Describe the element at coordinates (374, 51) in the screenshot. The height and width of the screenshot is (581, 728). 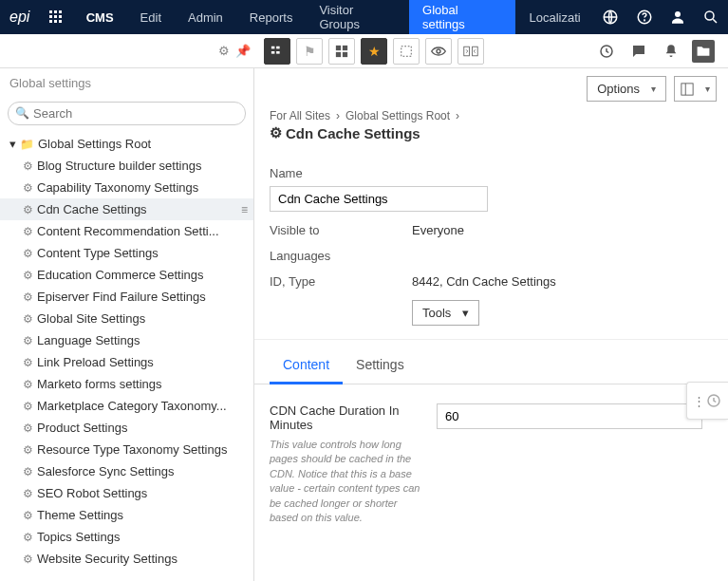
I see `star-icon: ★` at that location.